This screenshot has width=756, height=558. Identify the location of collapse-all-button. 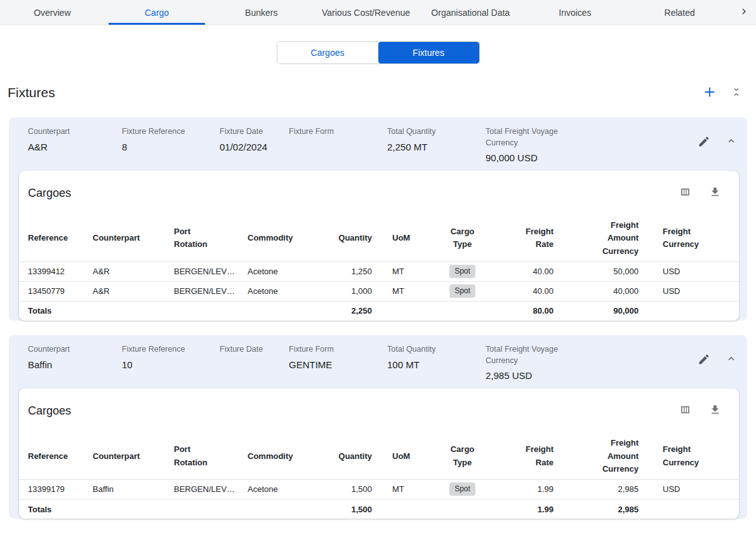
(736, 93).